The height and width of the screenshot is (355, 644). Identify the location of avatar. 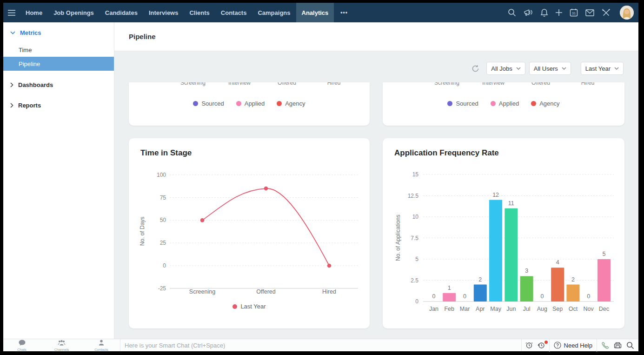
(627, 13).